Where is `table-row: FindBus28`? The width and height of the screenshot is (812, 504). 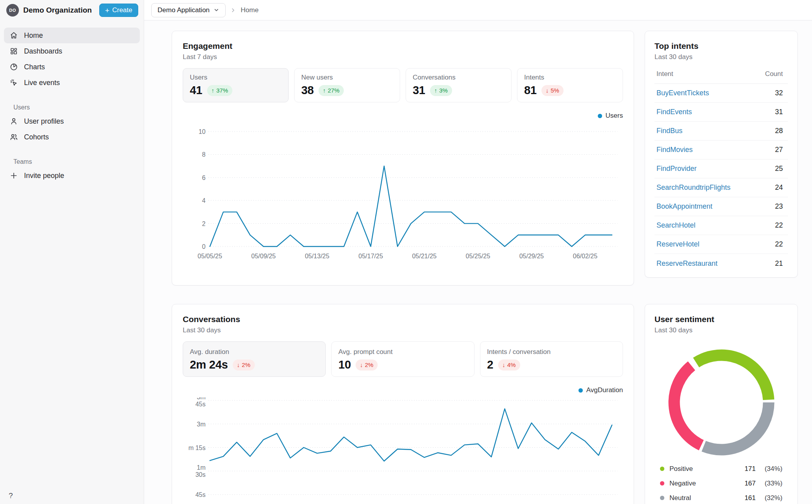
table-row: FindBus28 is located at coordinates (721, 131).